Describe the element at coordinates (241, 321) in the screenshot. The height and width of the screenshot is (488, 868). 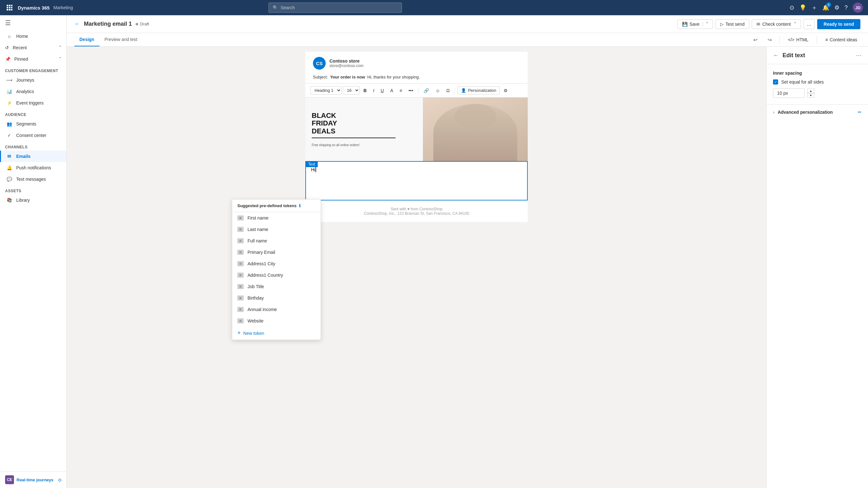
I see `token-icon: ⊞` at that location.